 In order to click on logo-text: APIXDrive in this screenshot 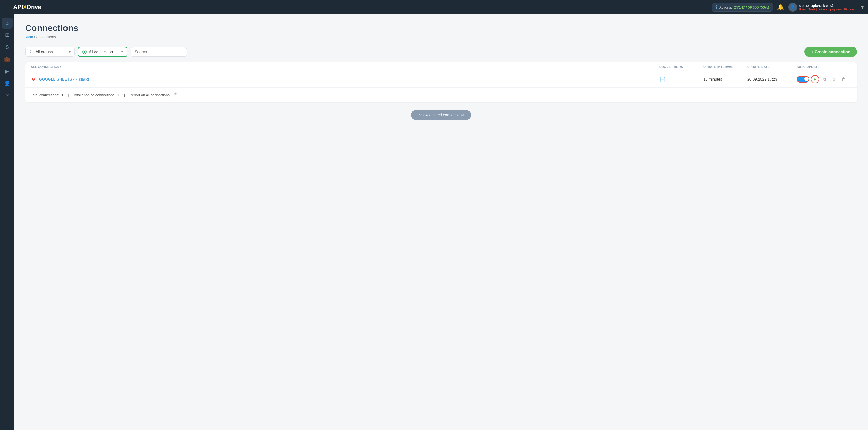, I will do `click(27, 7)`.